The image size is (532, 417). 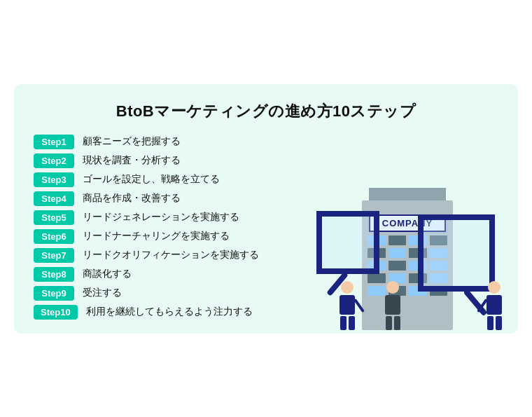 What do you see at coordinates (54, 275) in the screenshot?
I see `step-badge: Step8` at bounding box center [54, 275].